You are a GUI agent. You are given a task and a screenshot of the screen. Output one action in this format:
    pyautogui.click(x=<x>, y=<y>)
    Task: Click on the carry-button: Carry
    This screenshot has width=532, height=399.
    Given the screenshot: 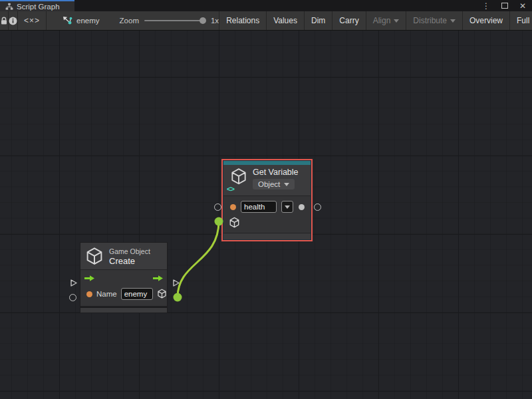 What is the action you would take?
    pyautogui.click(x=348, y=21)
    